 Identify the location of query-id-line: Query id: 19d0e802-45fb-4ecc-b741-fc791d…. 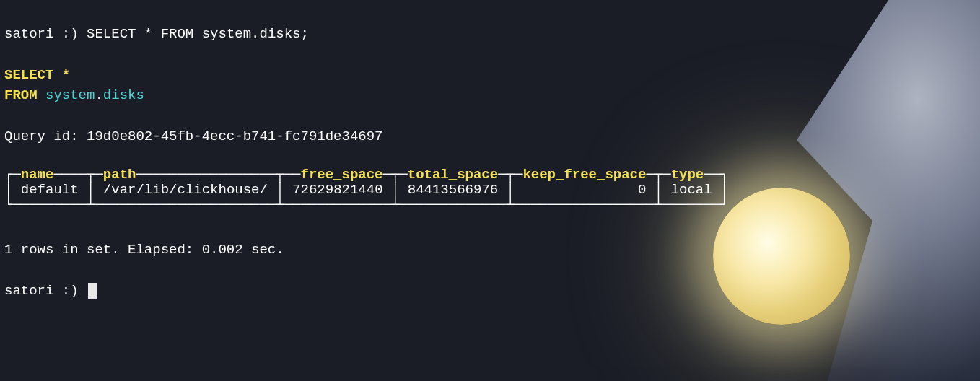
(193, 136).